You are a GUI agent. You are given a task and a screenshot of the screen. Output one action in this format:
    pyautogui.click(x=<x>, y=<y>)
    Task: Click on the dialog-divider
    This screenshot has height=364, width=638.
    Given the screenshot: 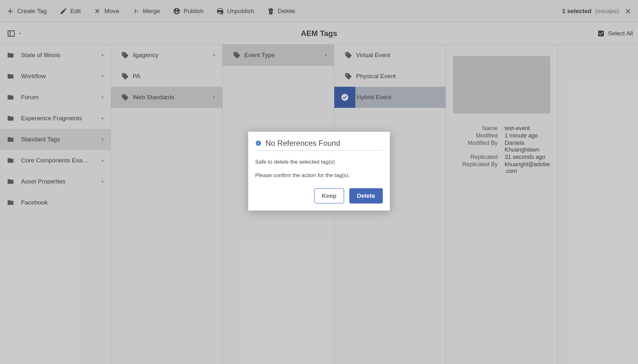 What is the action you would take?
    pyautogui.click(x=319, y=151)
    